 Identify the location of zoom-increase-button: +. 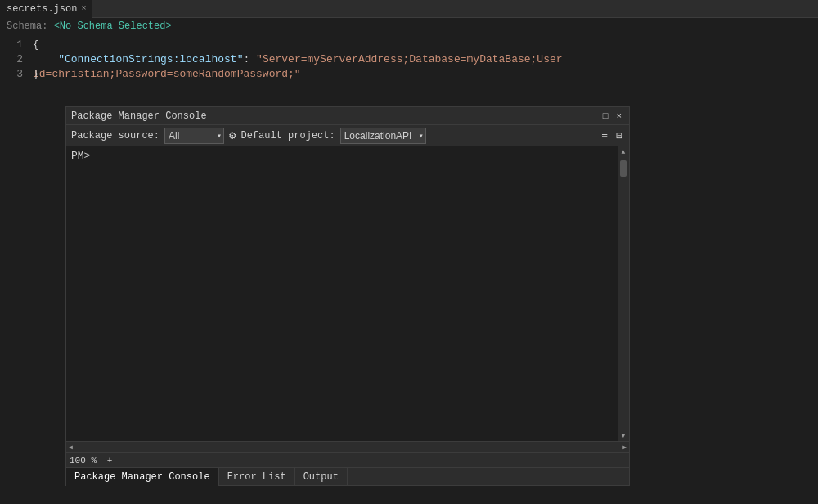
(110, 461).